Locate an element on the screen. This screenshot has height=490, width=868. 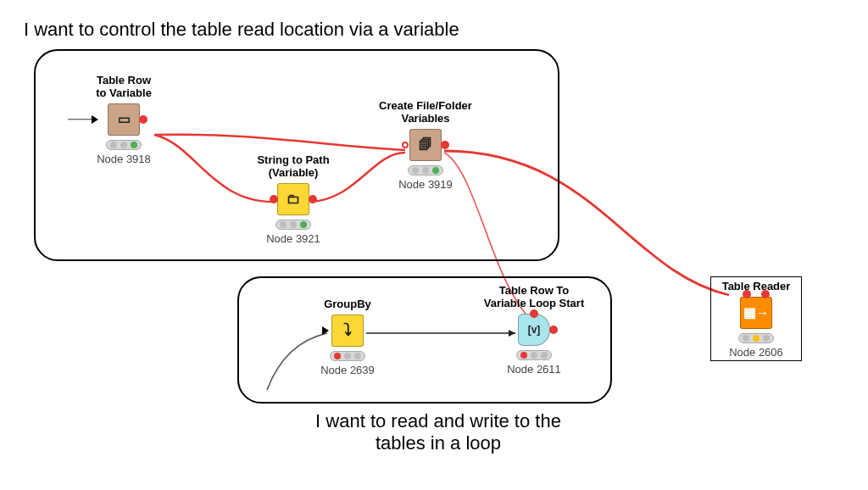
annotation-bottom: I want to read and write to the tables i… is located at coordinates (438, 432).